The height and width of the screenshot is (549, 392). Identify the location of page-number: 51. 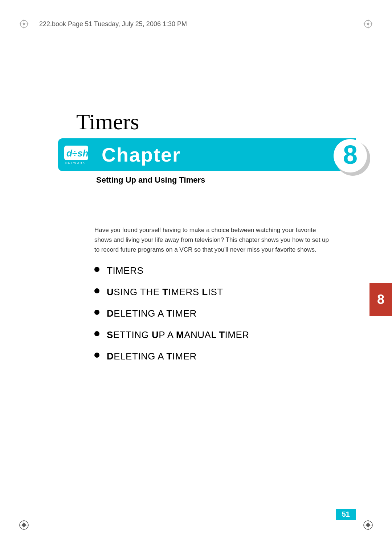
(346, 514).